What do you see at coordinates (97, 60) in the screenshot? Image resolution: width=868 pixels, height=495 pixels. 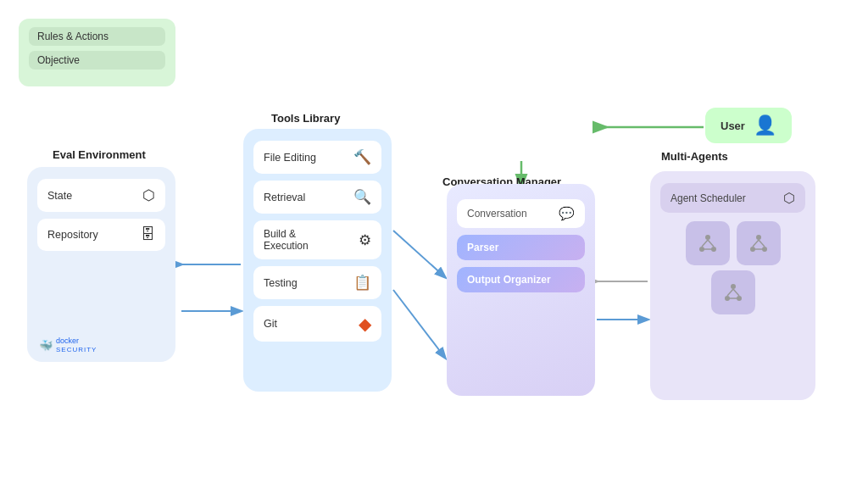 I see `cm-tag-objective: Objective` at bounding box center [97, 60].